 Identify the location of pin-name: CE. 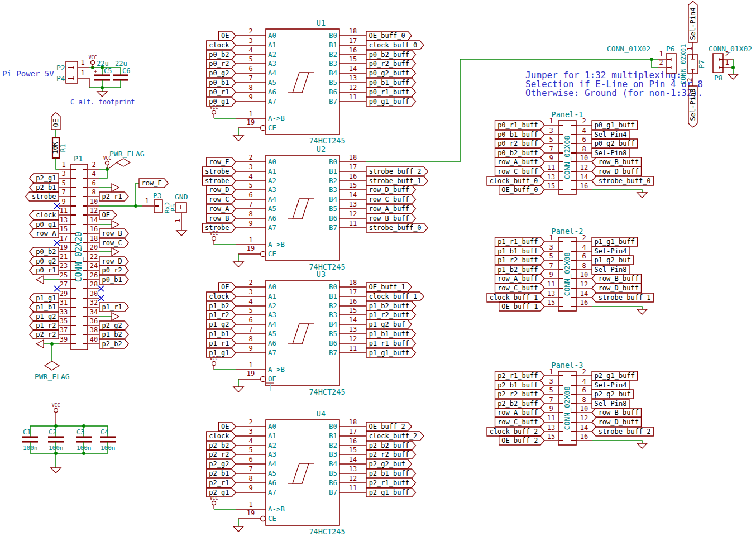
(272, 253).